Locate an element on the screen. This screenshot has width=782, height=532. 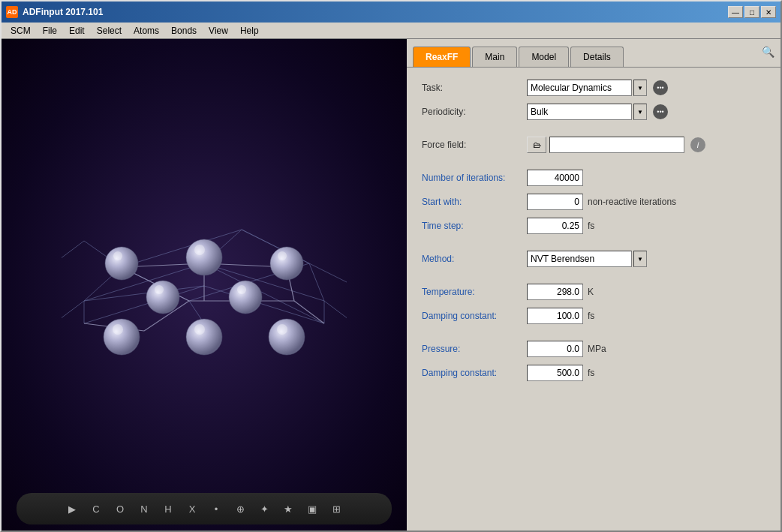
pressure-row: Pressure: MPa is located at coordinates (594, 349).